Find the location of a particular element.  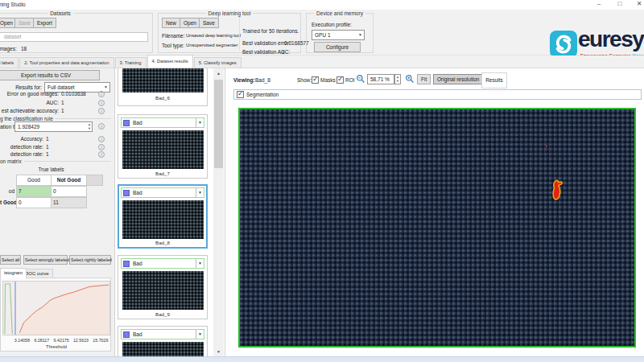

thumbnail-item: Bad ▼ Bad_7 is located at coordinates (163, 146).